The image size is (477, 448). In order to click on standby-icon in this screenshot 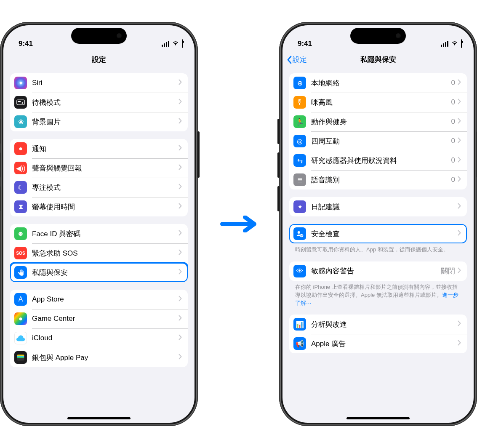, I will do `click(21, 102)`.